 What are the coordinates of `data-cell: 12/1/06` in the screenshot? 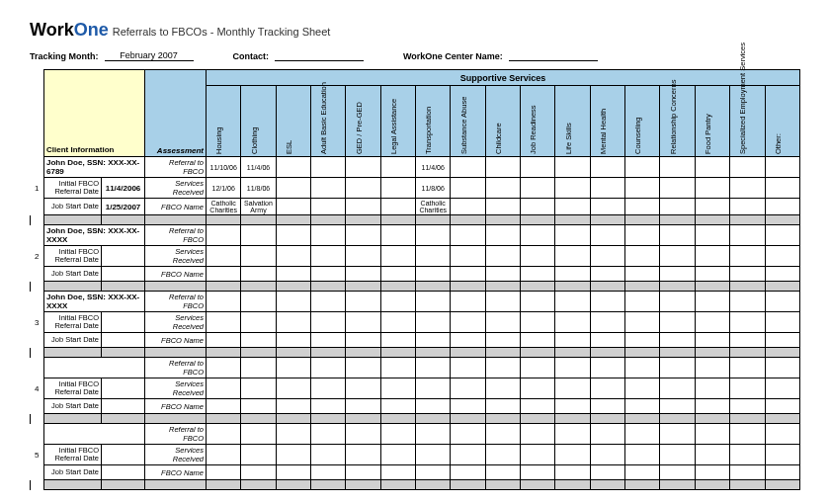 It's located at (223, 188).